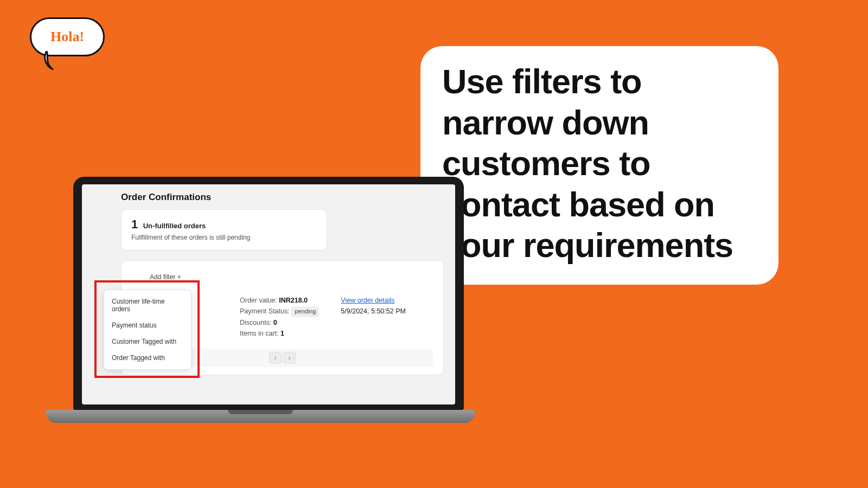 The image size is (868, 488). What do you see at coordinates (259, 333) in the screenshot?
I see `items-label: Items in cart:` at bounding box center [259, 333].